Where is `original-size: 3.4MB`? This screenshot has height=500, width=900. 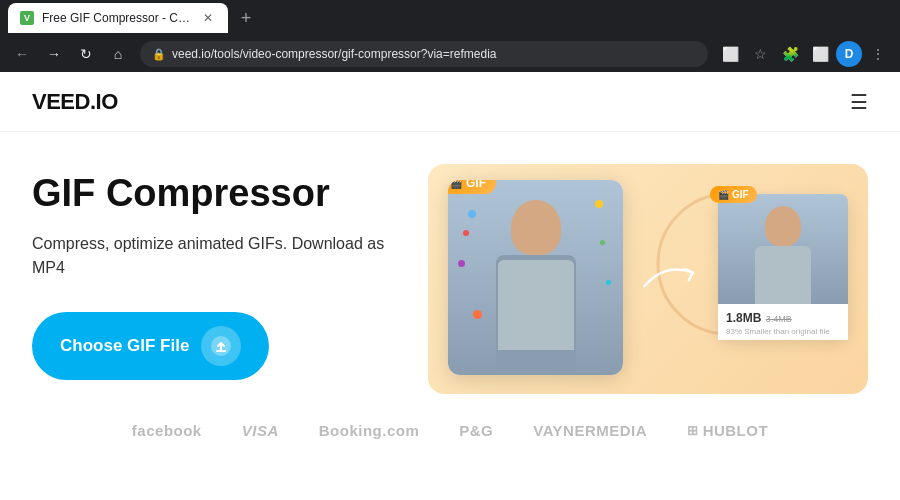 original-size: 3.4MB is located at coordinates (779, 319).